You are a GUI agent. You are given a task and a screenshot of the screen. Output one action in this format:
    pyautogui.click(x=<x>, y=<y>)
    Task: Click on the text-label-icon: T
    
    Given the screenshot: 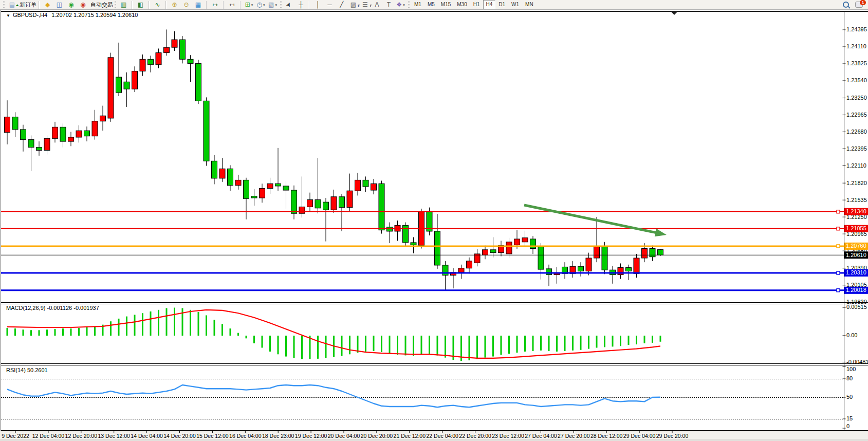 What is the action you would take?
    pyautogui.click(x=389, y=5)
    